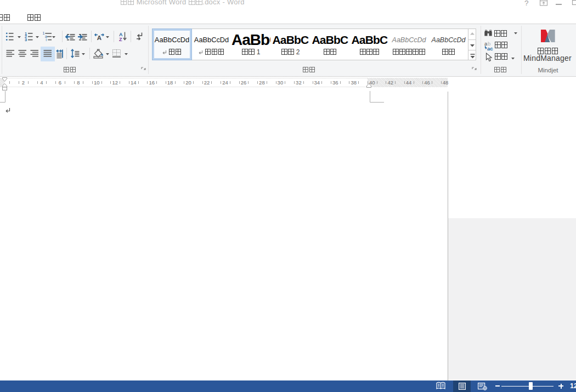 This screenshot has width=576, height=392. What do you see at coordinates (99, 38) in the screenshot?
I see `svg-text: A` at bounding box center [99, 38].